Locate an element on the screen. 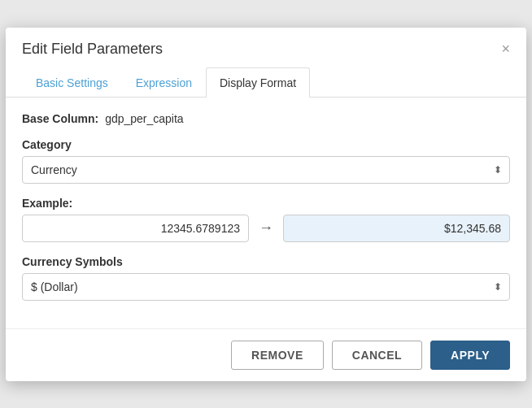  category-label: Category is located at coordinates (266, 145).